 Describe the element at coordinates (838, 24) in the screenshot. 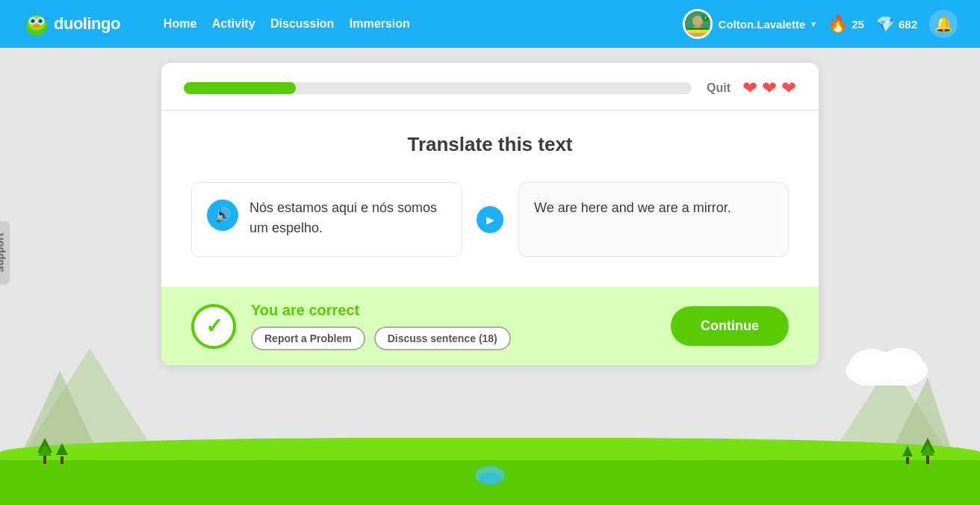

I see `flame-icon: 🔥` at that location.